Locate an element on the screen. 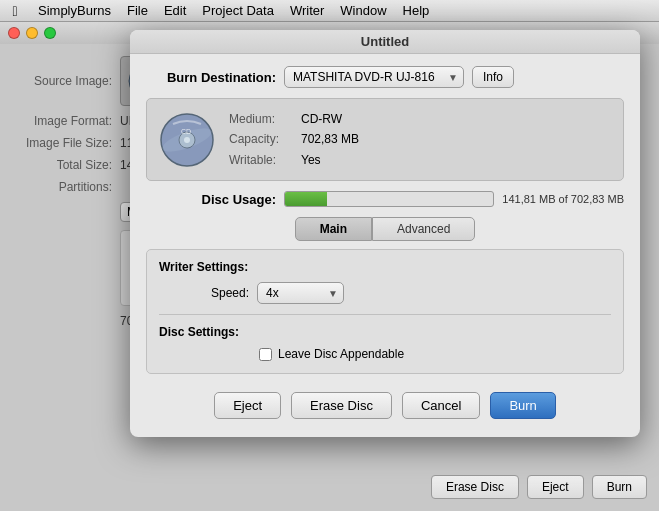  cancel-button: Cancel is located at coordinates (441, 406).